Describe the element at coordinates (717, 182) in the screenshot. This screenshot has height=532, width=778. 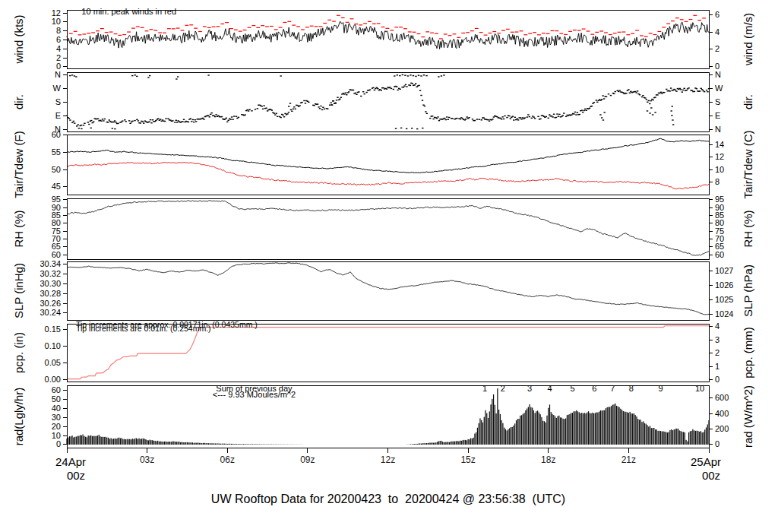
I see `tick-label-right-temp: 8` at that location.